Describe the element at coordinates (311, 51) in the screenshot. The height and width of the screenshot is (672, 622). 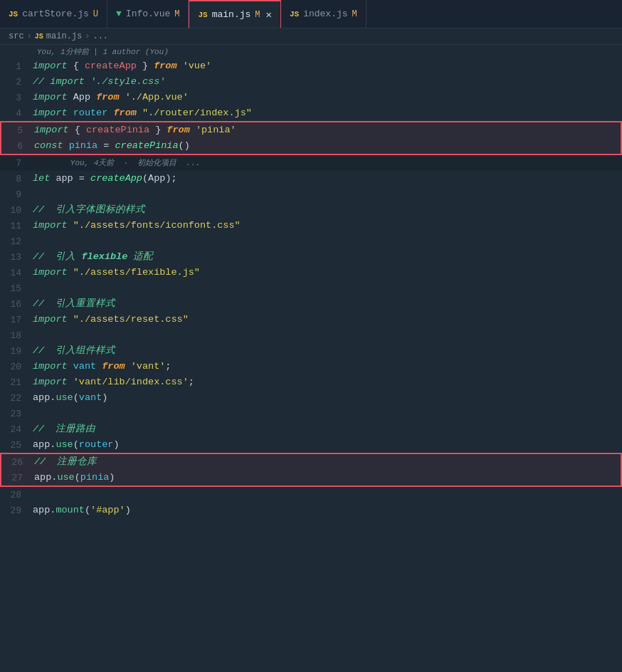
I see `git-blame: You, 1分钟前 | 1 author (You)` at that location.